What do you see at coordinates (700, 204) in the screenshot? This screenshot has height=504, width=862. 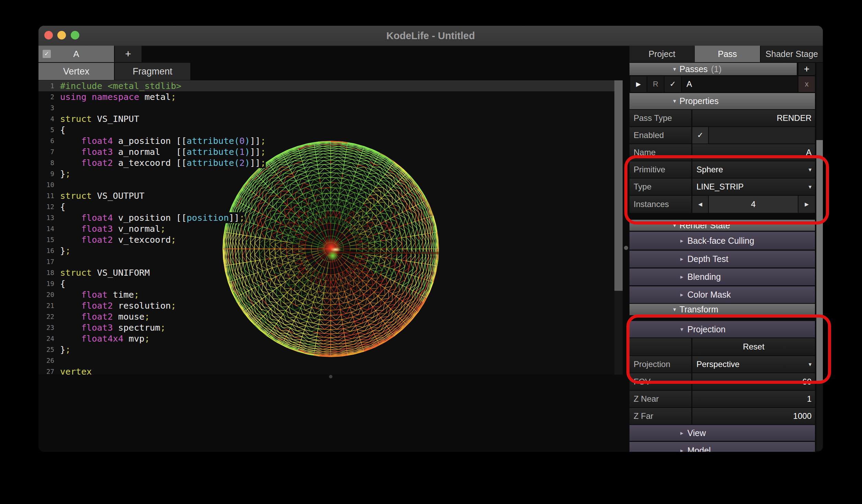 I see `arrow-left-icon: ◀` at bounding box center [700, 204].